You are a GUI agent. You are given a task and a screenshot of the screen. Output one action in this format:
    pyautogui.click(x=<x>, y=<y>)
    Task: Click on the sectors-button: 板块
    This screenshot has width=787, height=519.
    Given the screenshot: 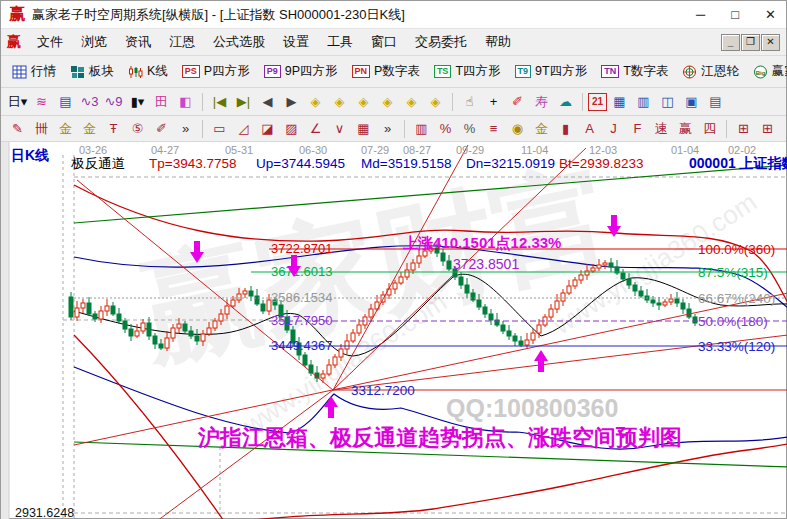 What is the action you would take?
    pyautogui.click(x=92, y=72)
    